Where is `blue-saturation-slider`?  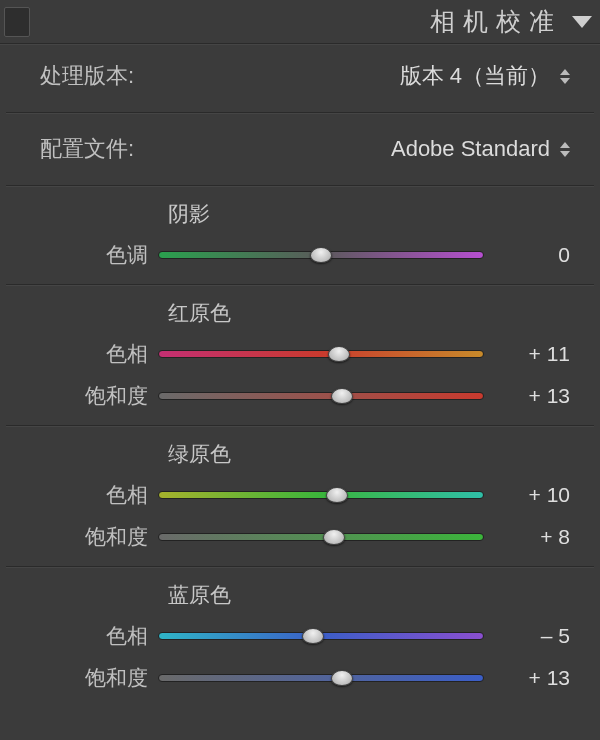
blue-saturation-slider is located at coordinates (321, 678).